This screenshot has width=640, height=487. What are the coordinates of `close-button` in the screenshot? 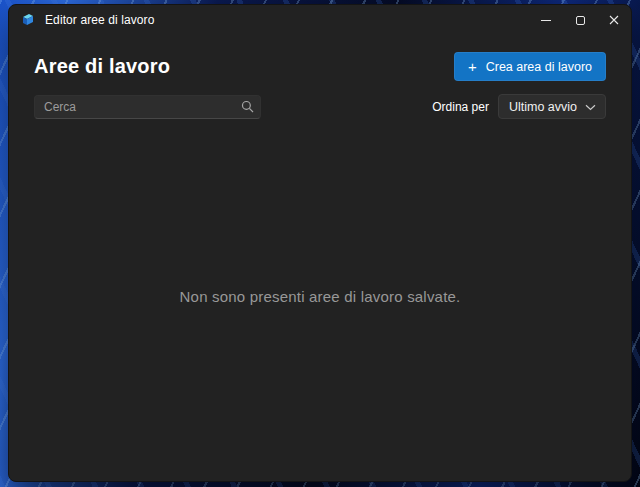 It's located at (614, 20).